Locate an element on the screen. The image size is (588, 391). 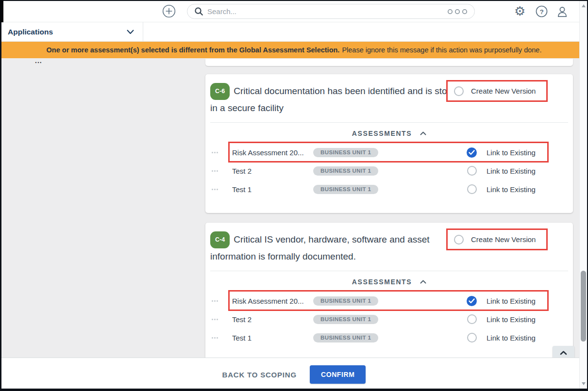
top-bar: ⚙ ? is located at coordinates (294, 11).